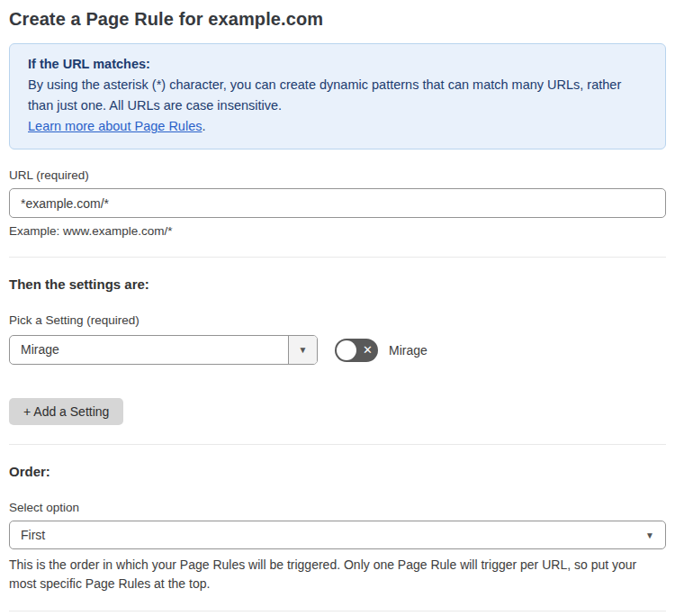  I want to click on order-select-label: Select option, so click(338, 508).